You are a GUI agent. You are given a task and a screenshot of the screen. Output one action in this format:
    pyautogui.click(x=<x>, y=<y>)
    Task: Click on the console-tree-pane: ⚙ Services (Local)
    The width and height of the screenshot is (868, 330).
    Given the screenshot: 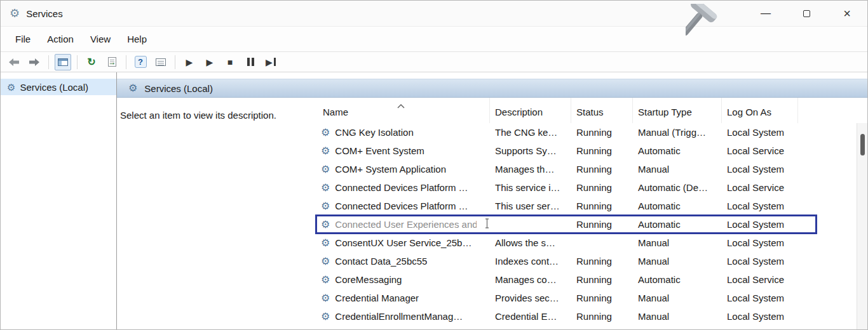 What is the action you would take?
    pyautogui.click(x=58, y=201)
    